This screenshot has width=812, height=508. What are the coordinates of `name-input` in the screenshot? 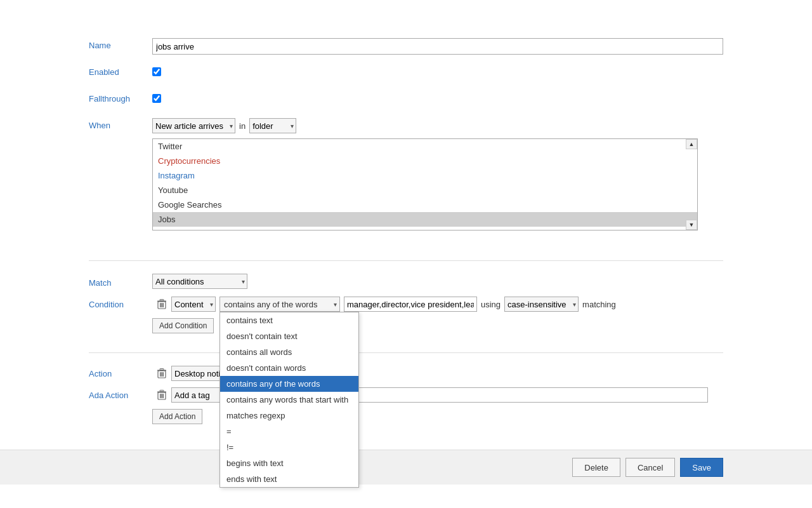 It's located at (438, 46).